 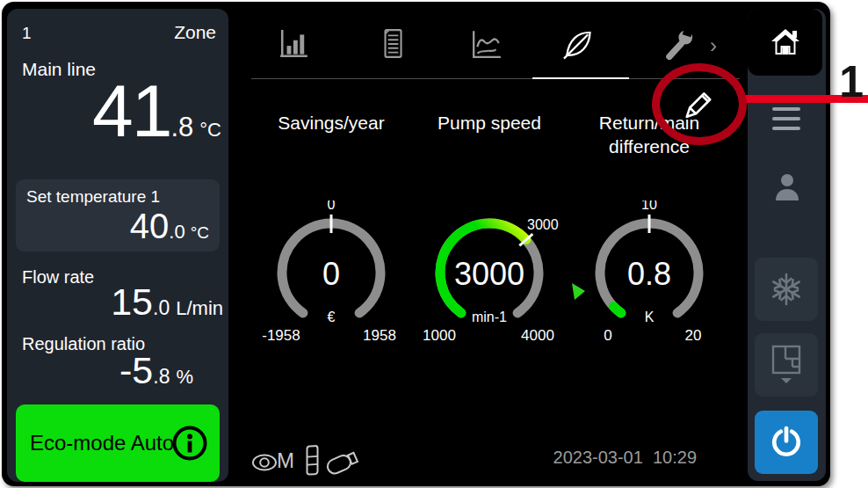 What do you see at coordinates (626, 457) in the screenshot?
I see `datetime-display: 2023-03-01 10:29` at bounding box center [626, 457].